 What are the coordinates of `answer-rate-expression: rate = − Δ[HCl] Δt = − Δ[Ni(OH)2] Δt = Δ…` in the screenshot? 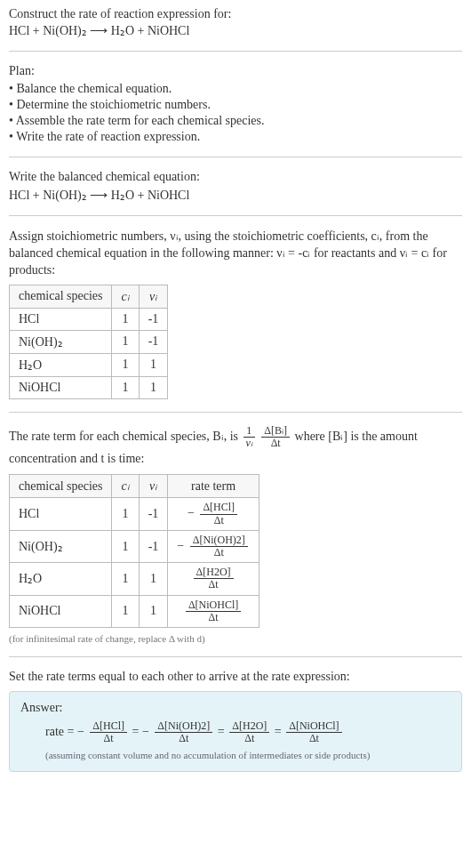 It's located at (248, 733).